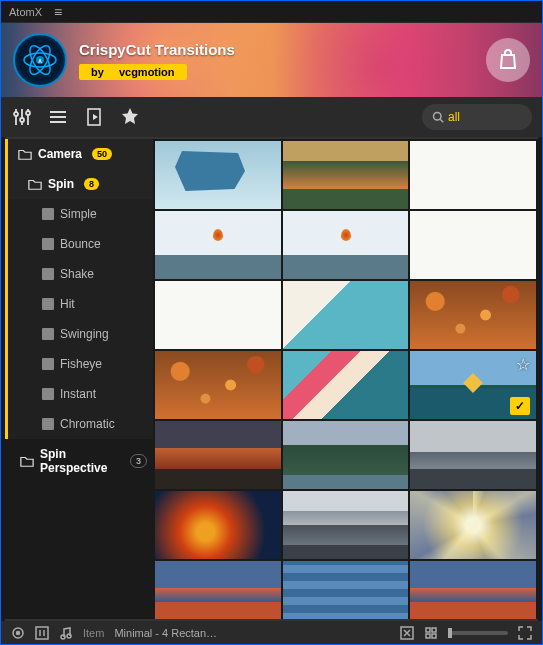 The width and height of the screenshot is (543, 645). I want to click on svg-text: A, so click(40, 61).